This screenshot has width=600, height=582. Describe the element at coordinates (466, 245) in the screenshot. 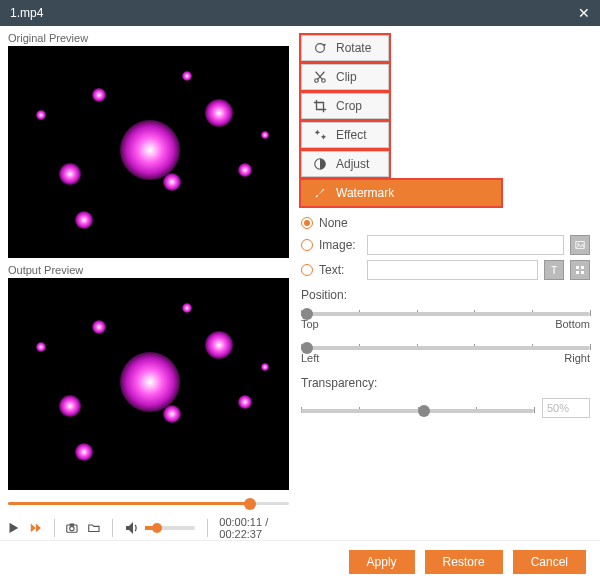

I see `image-input` at that location.